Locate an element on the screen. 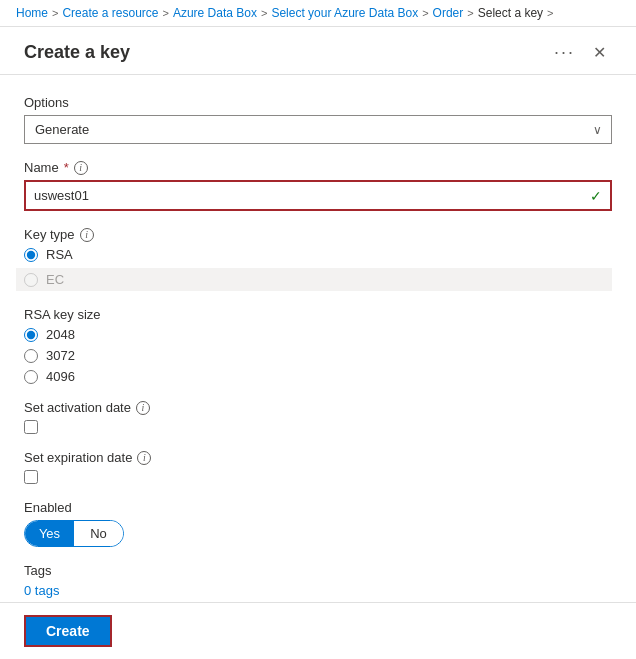 The image size is (636, 659). tags-label: Tags is located at coordinates (318, 570).